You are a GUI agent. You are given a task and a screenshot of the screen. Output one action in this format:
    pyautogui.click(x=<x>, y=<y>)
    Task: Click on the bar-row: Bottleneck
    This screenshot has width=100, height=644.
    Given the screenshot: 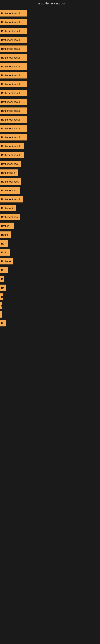 What is the action you would take?
    pyautogui.click(x=50, y=208)
    